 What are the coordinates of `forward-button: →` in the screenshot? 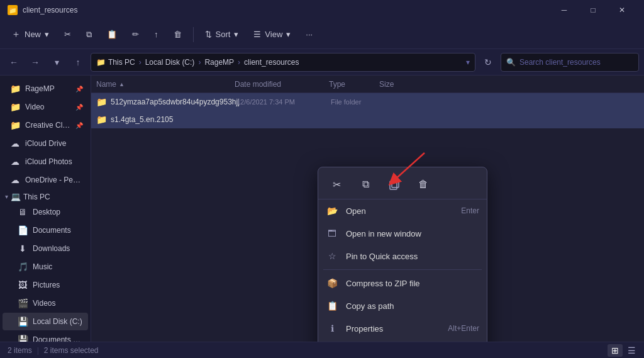 It's located at (35, 62).